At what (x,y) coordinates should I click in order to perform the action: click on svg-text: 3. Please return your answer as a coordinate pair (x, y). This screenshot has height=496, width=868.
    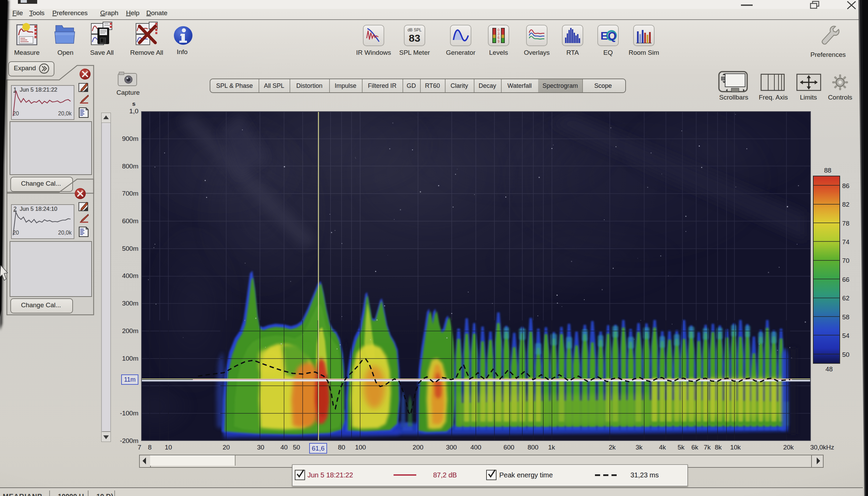
    Looking at the image, I should click on (499, 34).